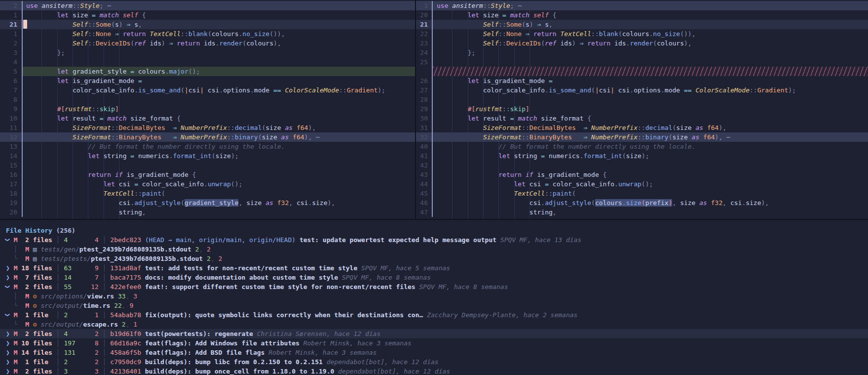 The height and width of the screenshot is (375, 868). I want to click on code-line: 17 let csi = color_scale_info.unwrap();, so click(207, 184).